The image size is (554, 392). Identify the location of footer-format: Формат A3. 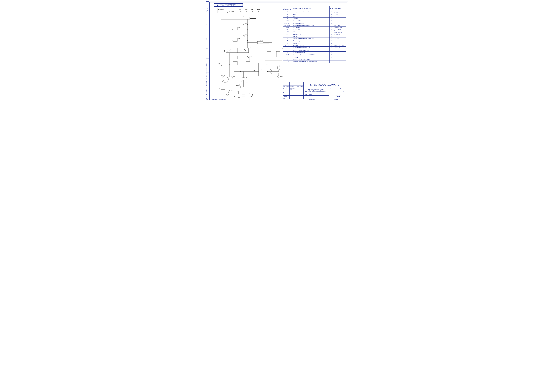
(337, 99).